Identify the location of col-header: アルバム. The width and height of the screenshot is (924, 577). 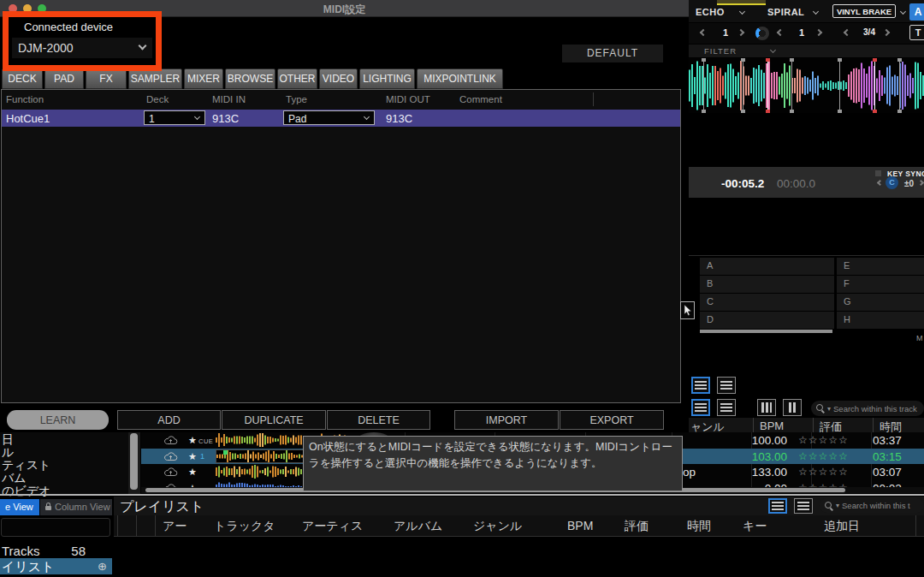
(418, 526).